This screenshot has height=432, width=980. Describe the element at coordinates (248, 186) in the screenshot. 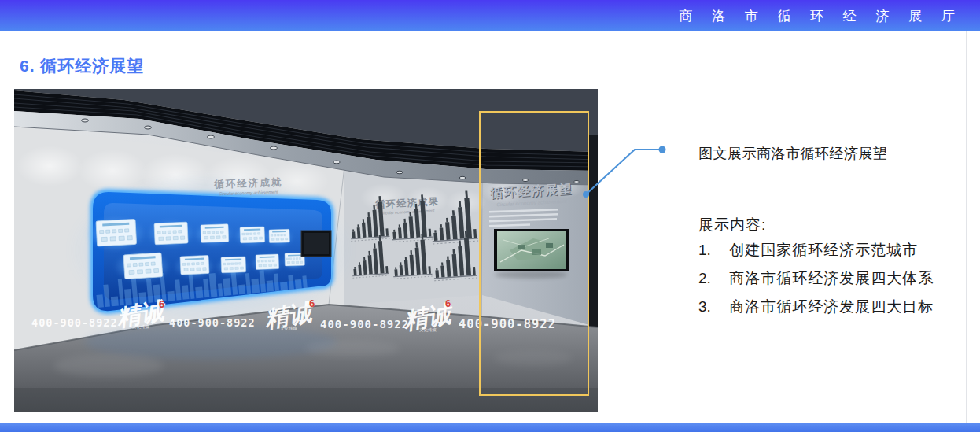

I see `wall-title-achievement: 循环经济成就 Circular economy achievement` at that location.